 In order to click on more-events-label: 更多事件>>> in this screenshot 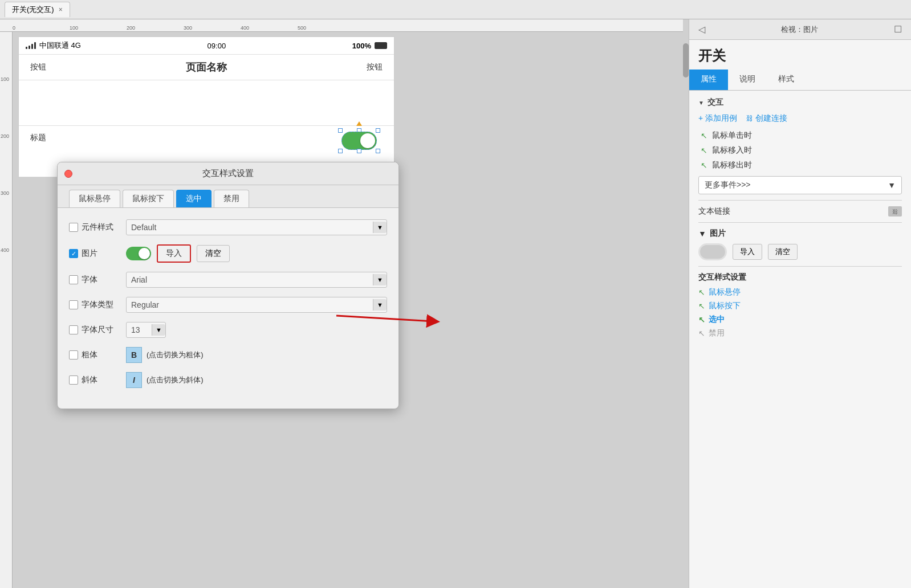, I will do `click(727, 185)`.